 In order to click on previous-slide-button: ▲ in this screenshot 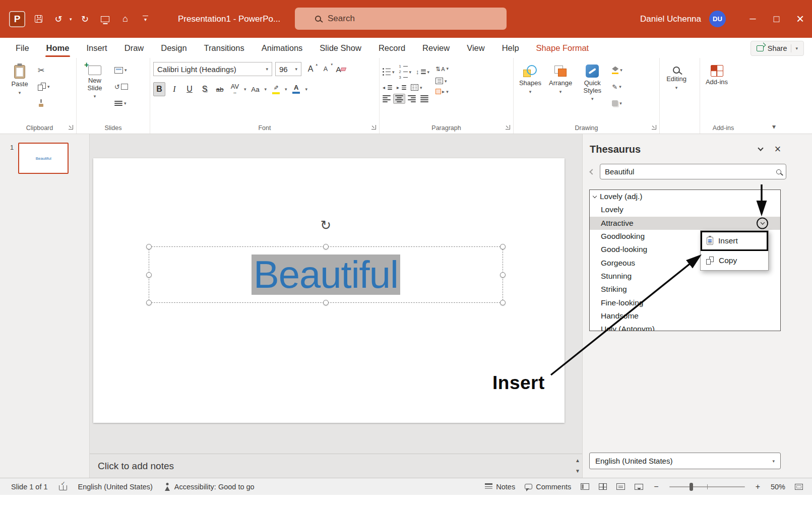, I will do `click(578, 461)`.